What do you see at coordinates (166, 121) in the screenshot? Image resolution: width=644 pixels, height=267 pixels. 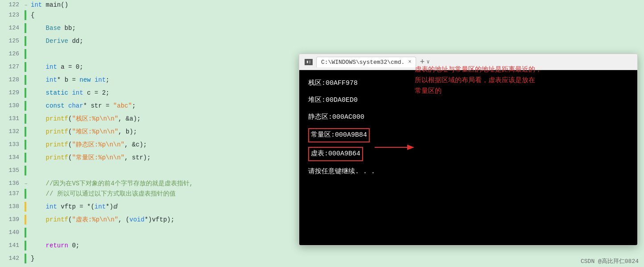 I see `code-content: printf("栈区:%p\n\n", &a);` at bounding box center [166, 121].